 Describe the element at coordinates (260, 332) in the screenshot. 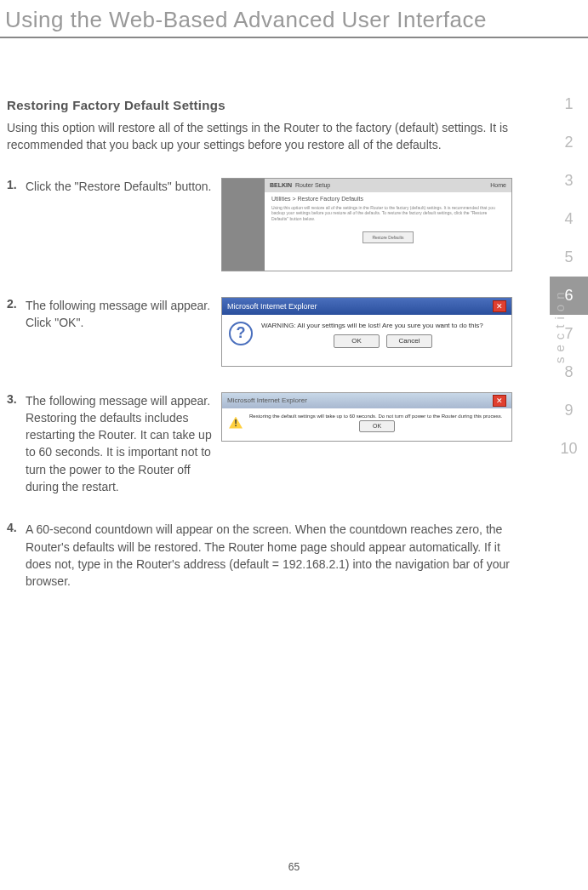

I see `step-2: 2. The following message will appear. Cl…` at that location.